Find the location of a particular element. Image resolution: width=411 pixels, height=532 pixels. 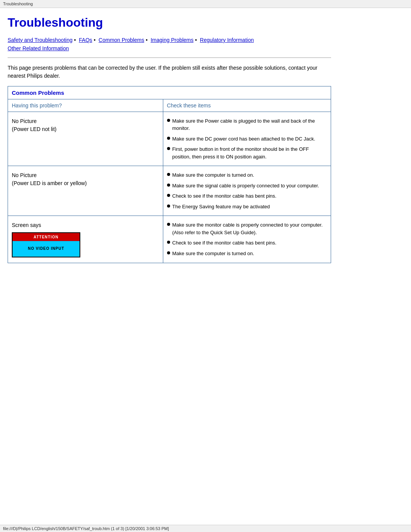

nav-sep-1: • is located at coordinates (75, 40).